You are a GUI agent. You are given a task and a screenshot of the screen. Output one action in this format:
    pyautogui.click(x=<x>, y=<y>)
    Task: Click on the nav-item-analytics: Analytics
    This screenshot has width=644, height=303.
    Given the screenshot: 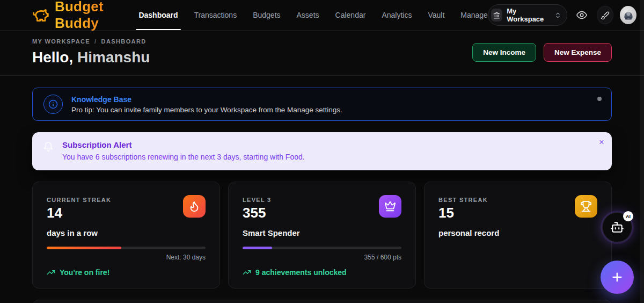 What is the action you would take?
    pyautogui.click(x=397, y=15)
    